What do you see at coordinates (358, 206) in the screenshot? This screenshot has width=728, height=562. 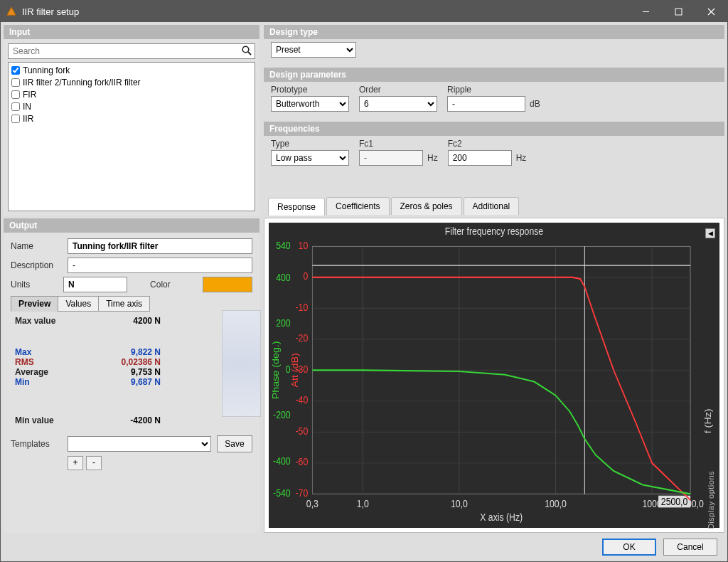 I see `tab-coefficients: Coefficients` at bounding box center [358, 206].